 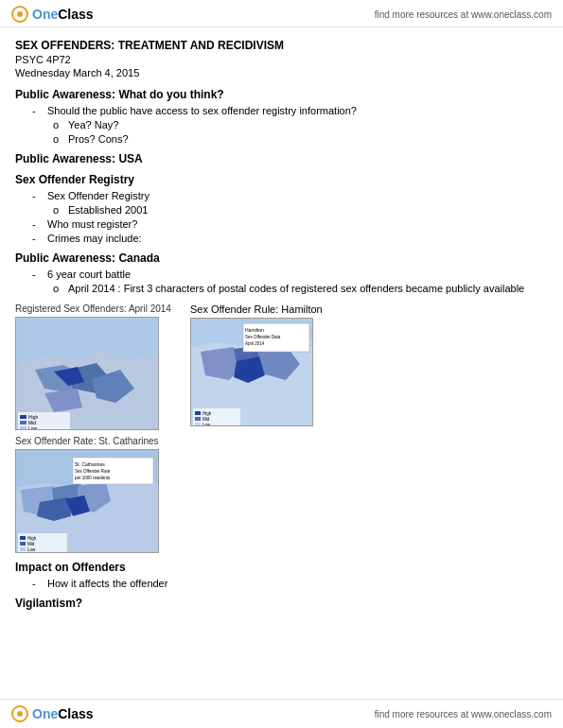 What do you see at coordinates (282, 180) in the screenshot?
I see `section-heading-3: Sex Offender Registry` at bounding box center [282, 180].